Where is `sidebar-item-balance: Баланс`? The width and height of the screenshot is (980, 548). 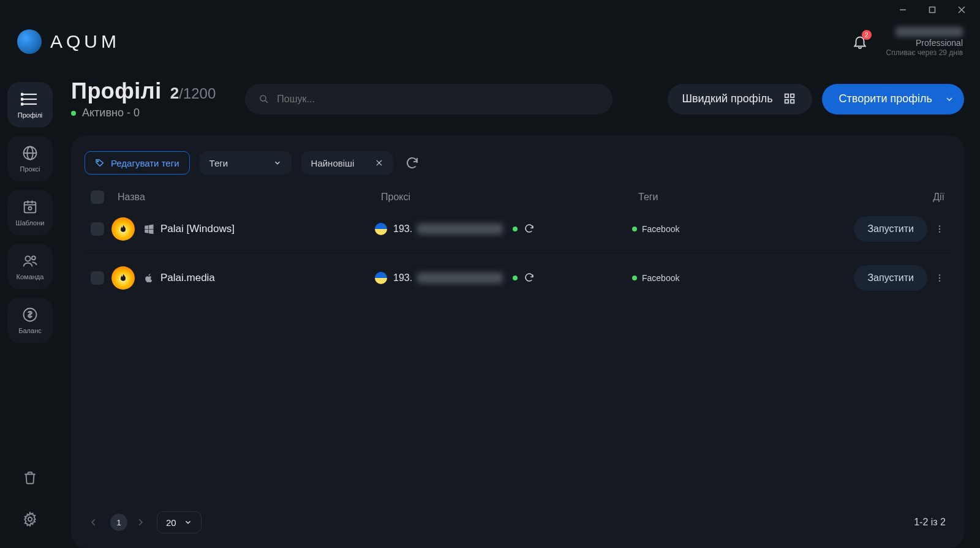 sidebar-item-balance: Баланс is located at coordinates (30, 320).